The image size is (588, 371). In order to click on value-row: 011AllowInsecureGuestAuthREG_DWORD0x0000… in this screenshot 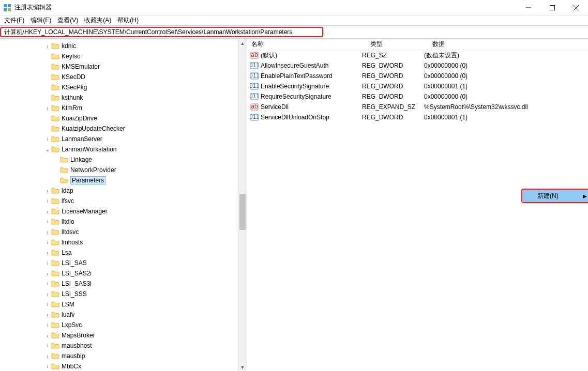, I will do `click(418, 66)`.